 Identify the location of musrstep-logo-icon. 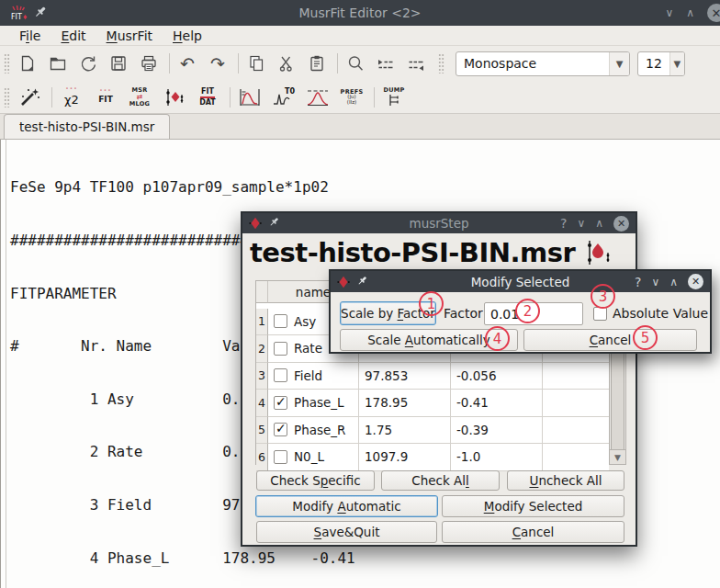
(596, 253).